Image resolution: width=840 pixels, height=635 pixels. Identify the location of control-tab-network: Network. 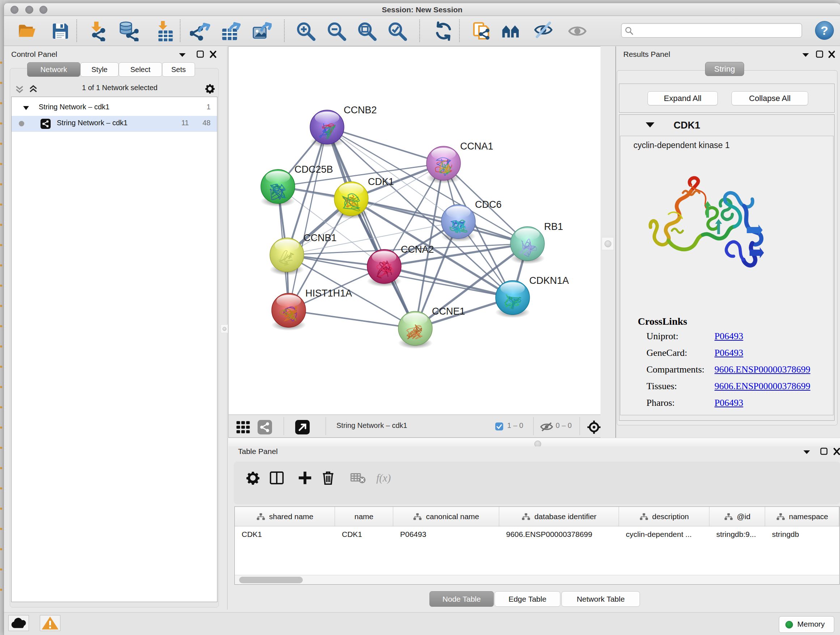
(54, 70).